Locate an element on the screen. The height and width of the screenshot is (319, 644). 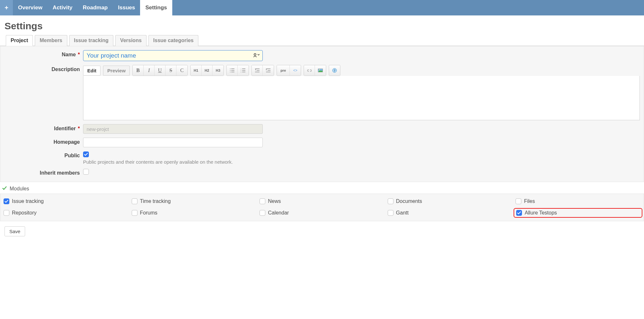
h2-button: H2 is located at coordinates (207, 70).